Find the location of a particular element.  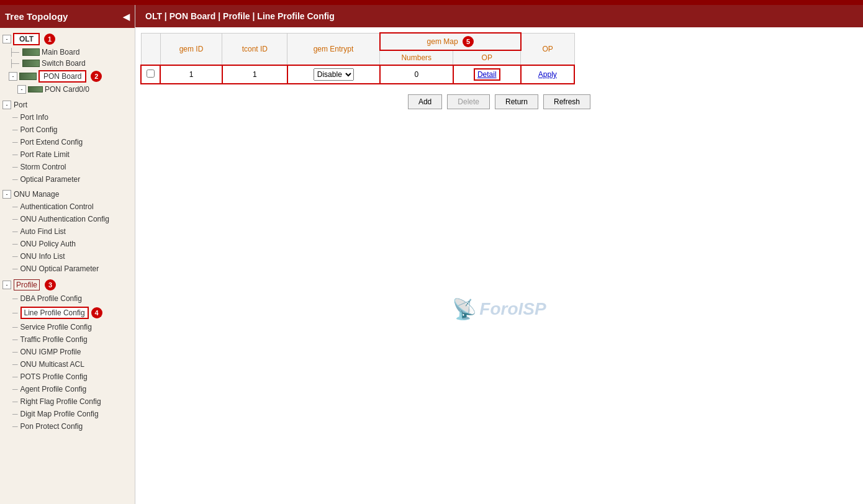

profile-nav-section: ─DBA Profile Config ─ Line Profile Confi… is located at coordinates (67, 362).